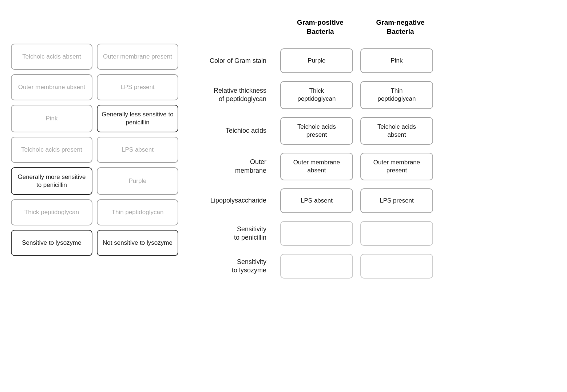 The image size is (567, 392). What do you see at coordinates (52, 150) in the screenshot?
I see `left-card-c7: Teichoic acids present` at bounding box center [52, 150].